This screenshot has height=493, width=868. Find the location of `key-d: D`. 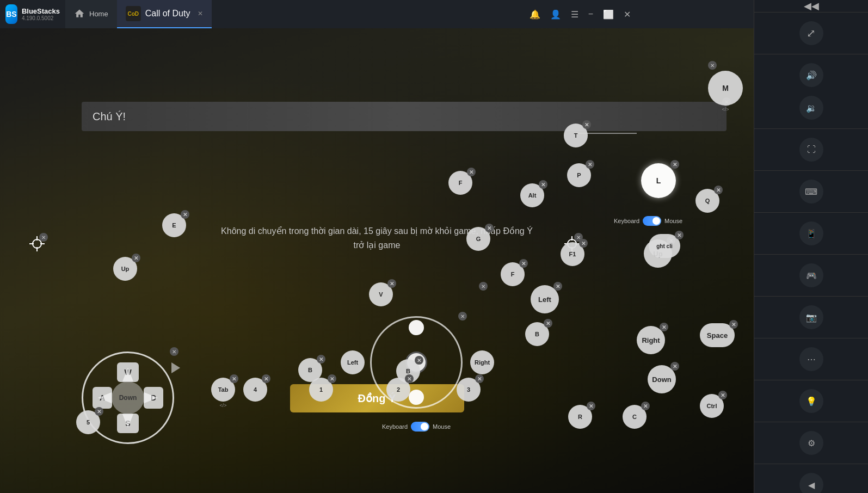

key-d: D is located at coordinates (153, 398).